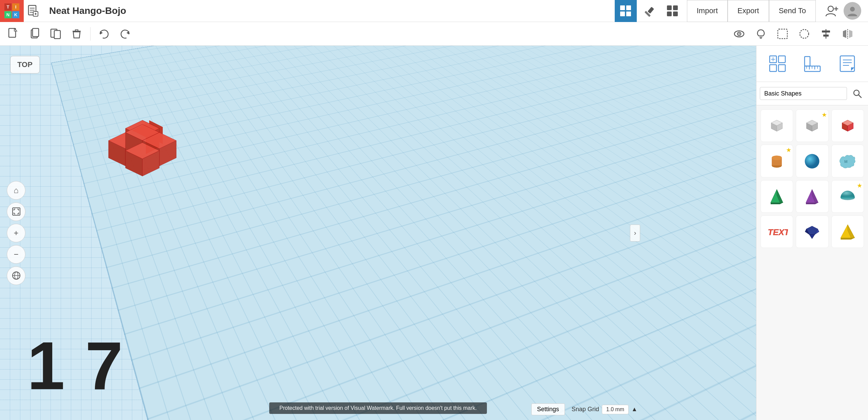 The image size is (868, 420). Describe the element at coordinates (848, 126) in the screenshot. I see `shape-box-red` at that location.